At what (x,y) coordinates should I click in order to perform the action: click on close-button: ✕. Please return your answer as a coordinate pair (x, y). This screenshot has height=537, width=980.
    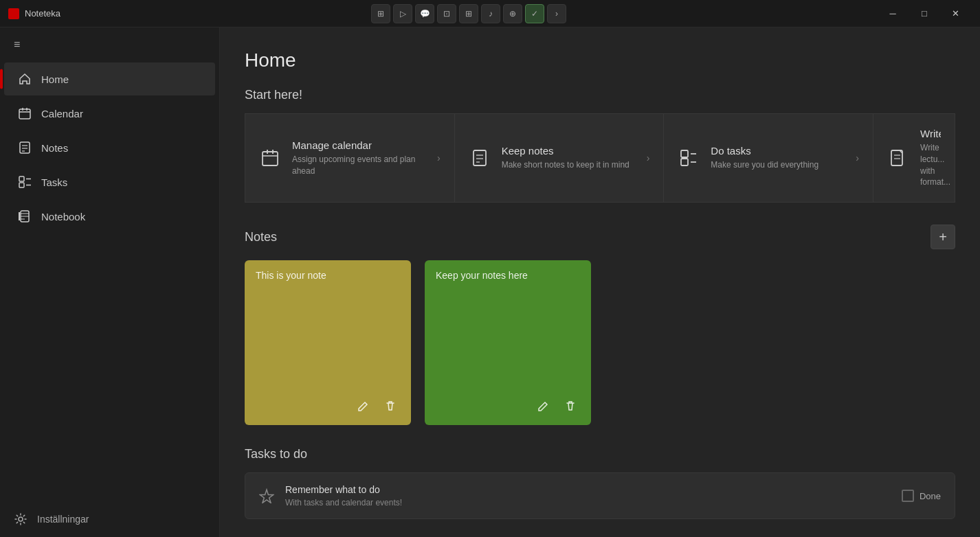
    Looking at the image, I should click on (956, 14).